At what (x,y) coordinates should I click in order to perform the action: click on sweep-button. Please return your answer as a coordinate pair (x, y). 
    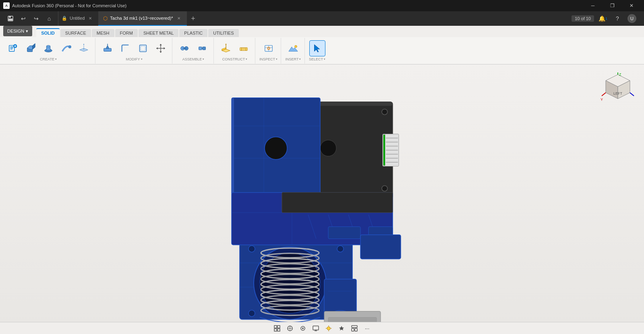
    Looking at the image, I should click on (66, 48).